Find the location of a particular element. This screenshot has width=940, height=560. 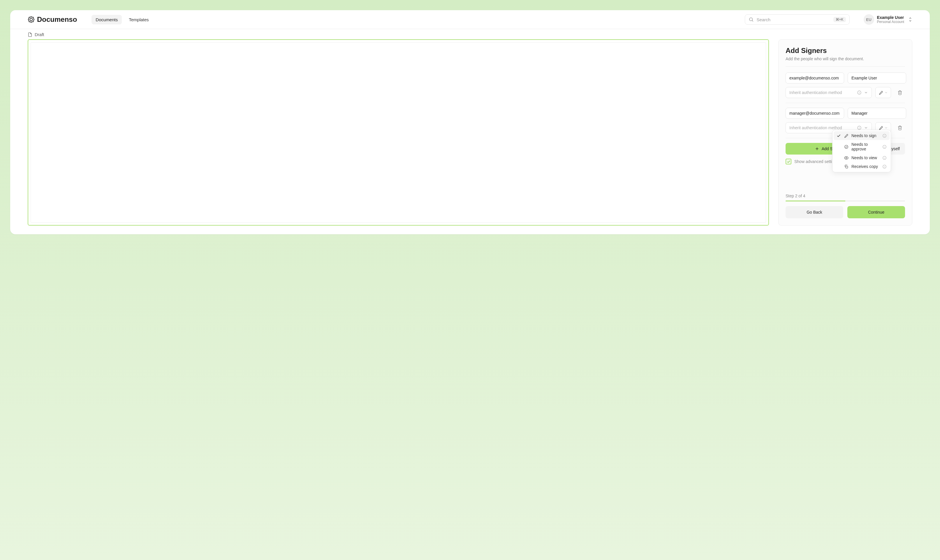

checkbox-checked is located at coordinates (789, 162).